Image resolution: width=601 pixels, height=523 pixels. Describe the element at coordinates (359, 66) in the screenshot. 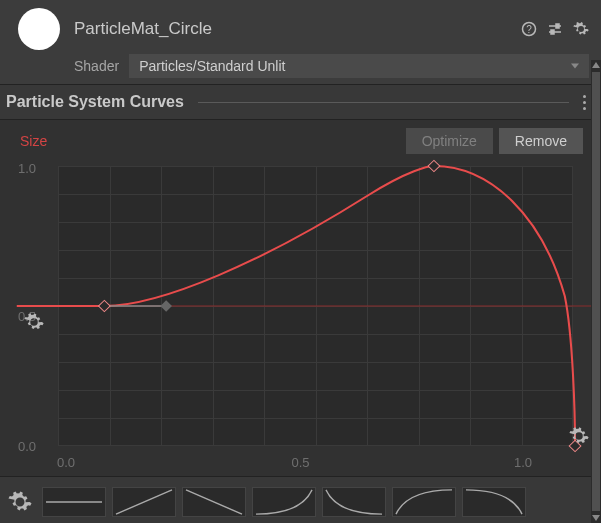

I see `shader-dropdown: Particles/Standard Unlit` at that location.